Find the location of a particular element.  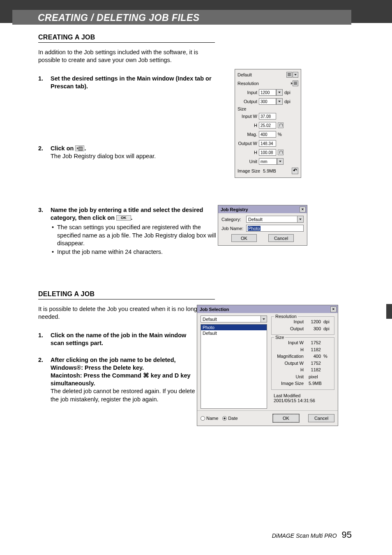

settings-name: Default is located at coordinates (262, 75).